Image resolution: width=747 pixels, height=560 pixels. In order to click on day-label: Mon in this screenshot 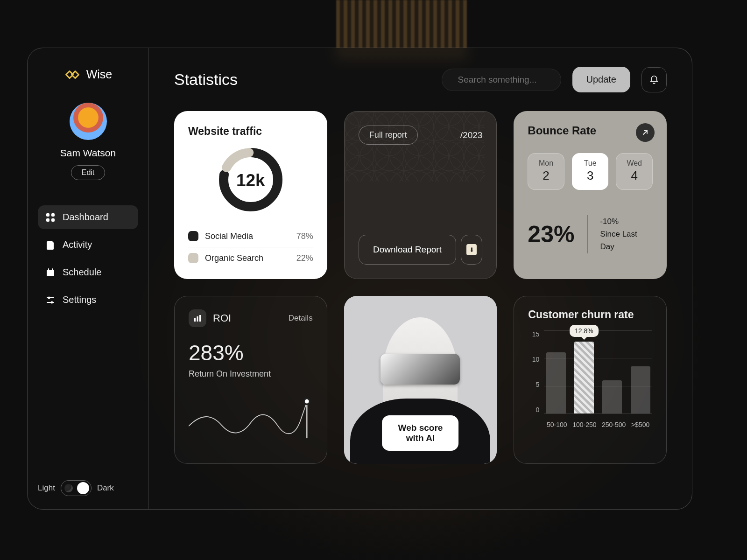, I will do `click(546, 163)`.